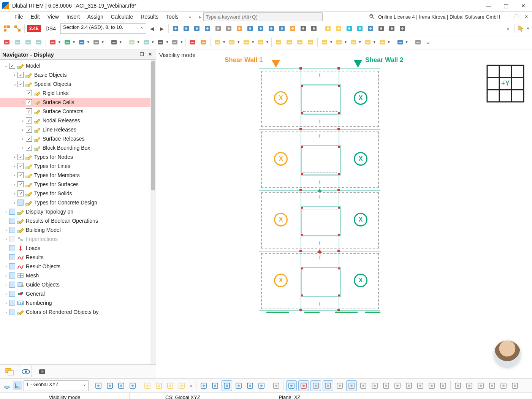 Image resolution: width=532 pixels, height=399 pixels. Describe the element at coordinates (78, 248) in the screenshot. I see `tree-row-loads: Loads` at that location.